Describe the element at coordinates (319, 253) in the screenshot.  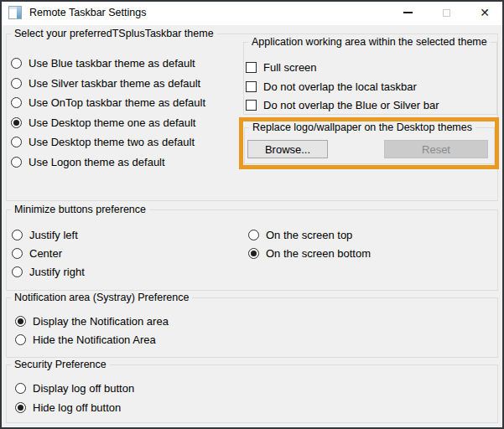
I see `radio-screen-bottom-label: On the screen bottom` at that location.